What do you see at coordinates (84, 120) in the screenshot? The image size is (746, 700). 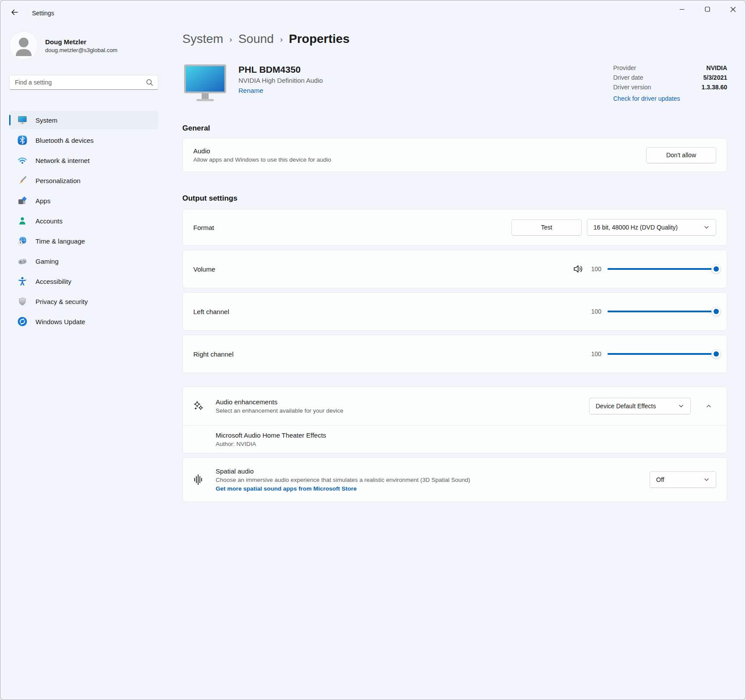 I see `sidebar-item-system: System` at bounding box center [84, 120].